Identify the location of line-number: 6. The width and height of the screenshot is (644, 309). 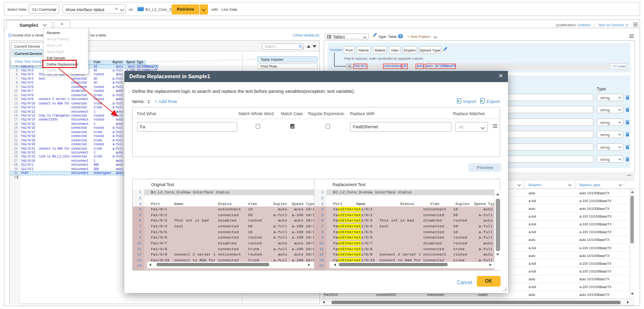
(14, 74).